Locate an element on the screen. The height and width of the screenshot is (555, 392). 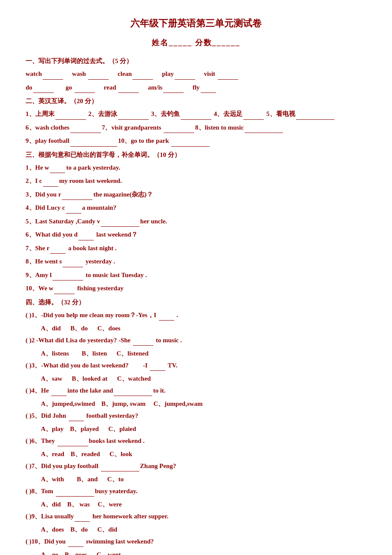
section-three-item2: 2、I cmy room last weekend. is located at coordinates (196, 181).